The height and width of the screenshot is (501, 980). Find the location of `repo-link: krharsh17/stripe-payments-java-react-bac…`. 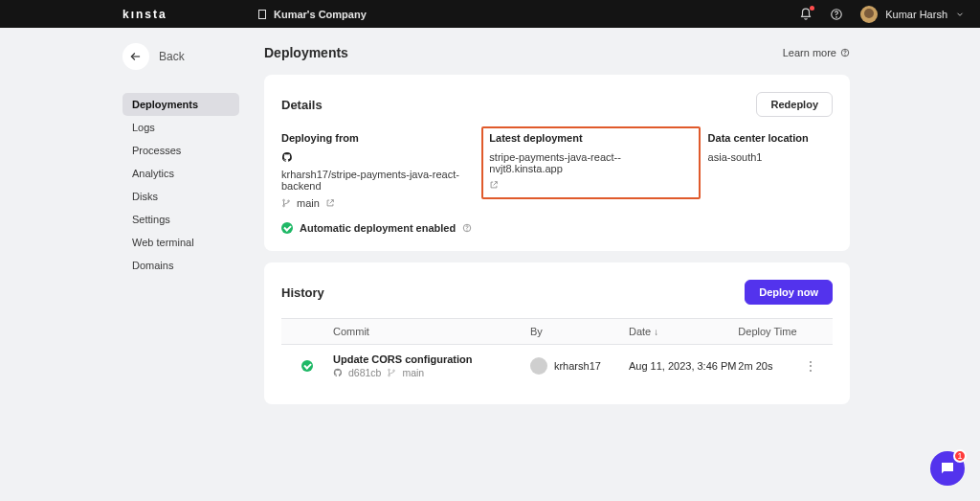

repo-link: krharsh17/stripe-payments-java-react-bac… is located at coordinates (385, 180).